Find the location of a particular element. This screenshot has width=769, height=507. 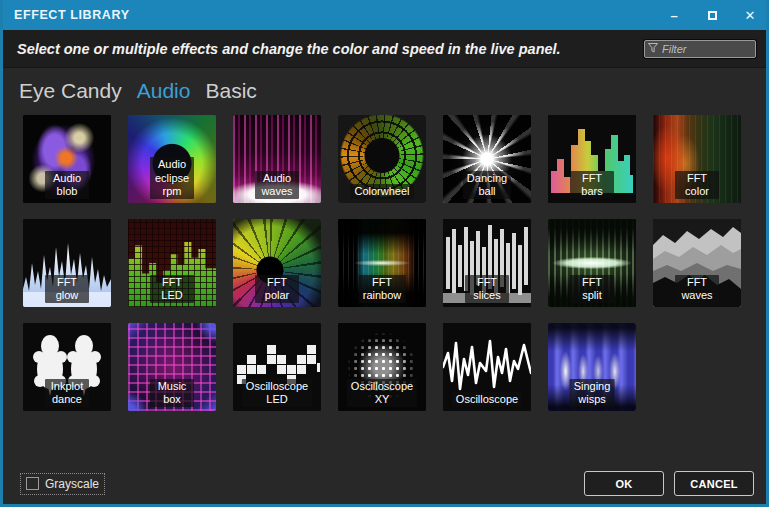

effect-oscilloscope-xy: Oscilloscope XY is located at coordinates (382, 367).